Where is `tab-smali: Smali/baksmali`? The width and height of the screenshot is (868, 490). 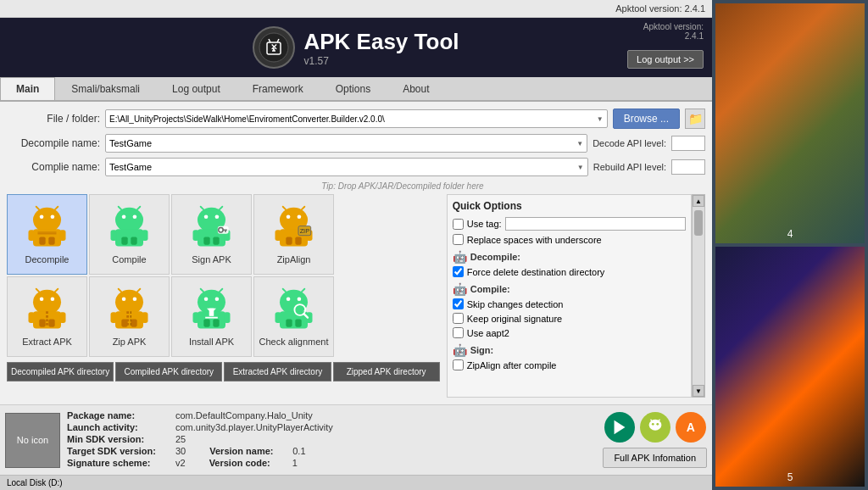 tab-smali: Smali/baksmali is located at coordinates (105, 88).